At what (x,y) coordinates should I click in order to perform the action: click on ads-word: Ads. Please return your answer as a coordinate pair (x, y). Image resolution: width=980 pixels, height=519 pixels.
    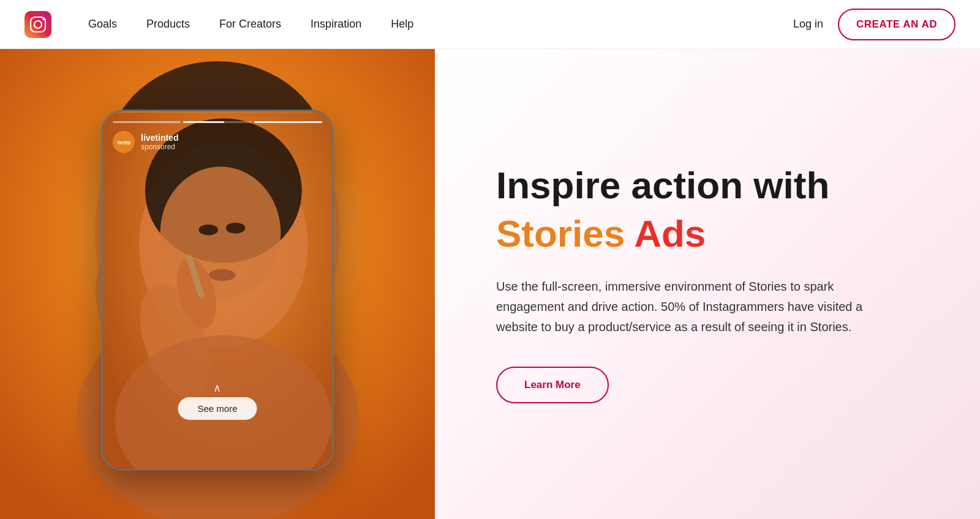
    Looking at the image, I should click on (670, 234).